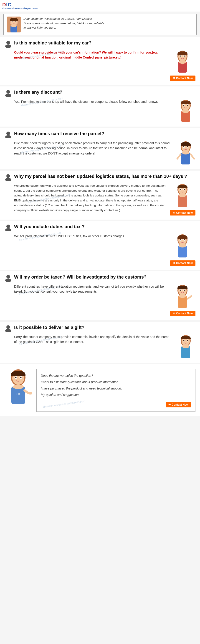  What do you see at coordinates (90, 55) in the screenshot?
I see `answer-text-1: Could you please provide us with your ca…` at bounding box center [90, 55].